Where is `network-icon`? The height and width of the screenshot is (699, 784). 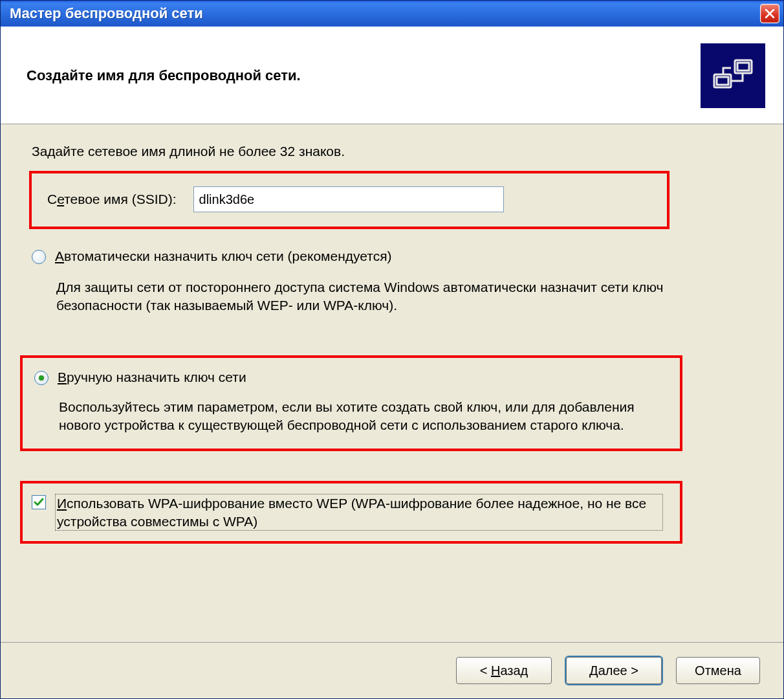 network-icon is located at coordinates (733, 76).